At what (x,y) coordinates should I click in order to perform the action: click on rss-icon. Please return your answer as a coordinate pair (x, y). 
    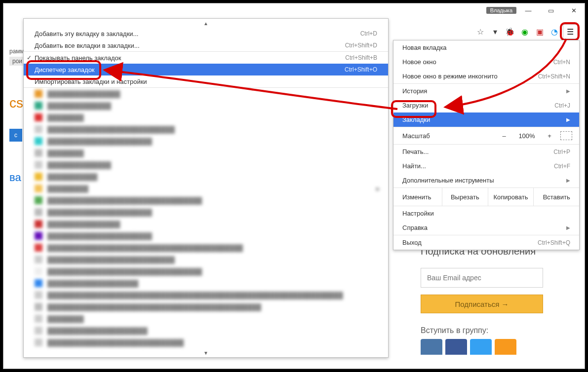
    Looking at the image, I should click on (506, 347).